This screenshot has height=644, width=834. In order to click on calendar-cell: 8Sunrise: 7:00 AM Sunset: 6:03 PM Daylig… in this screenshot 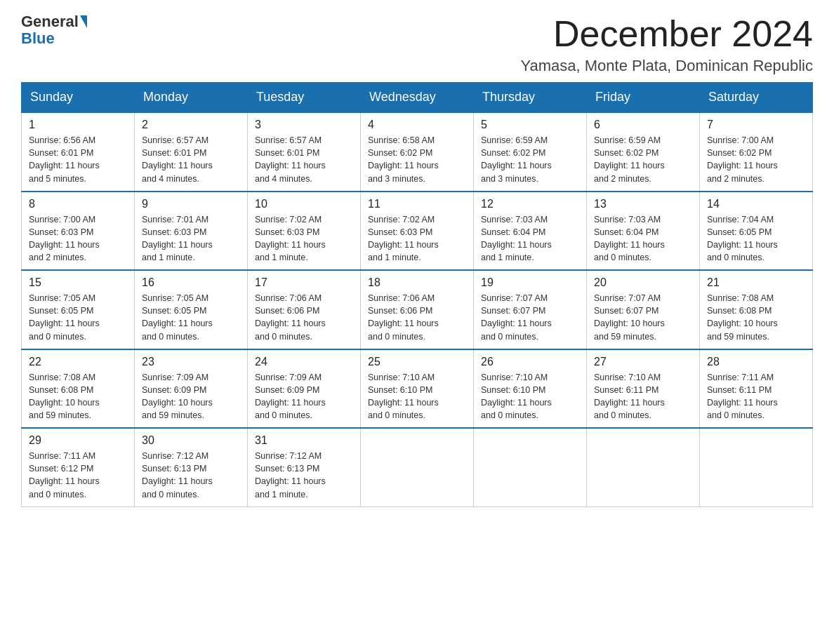, I will do `click(79, 232)`.